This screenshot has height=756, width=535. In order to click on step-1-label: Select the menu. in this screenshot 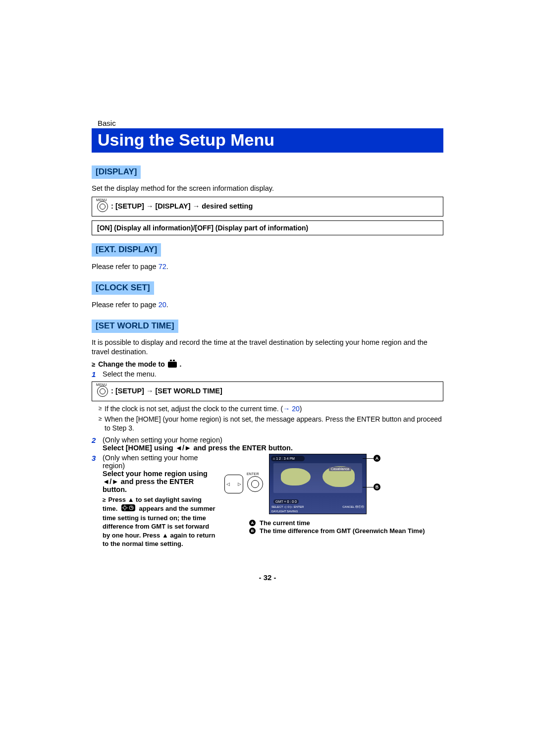, I will do `click(273, 374)`.